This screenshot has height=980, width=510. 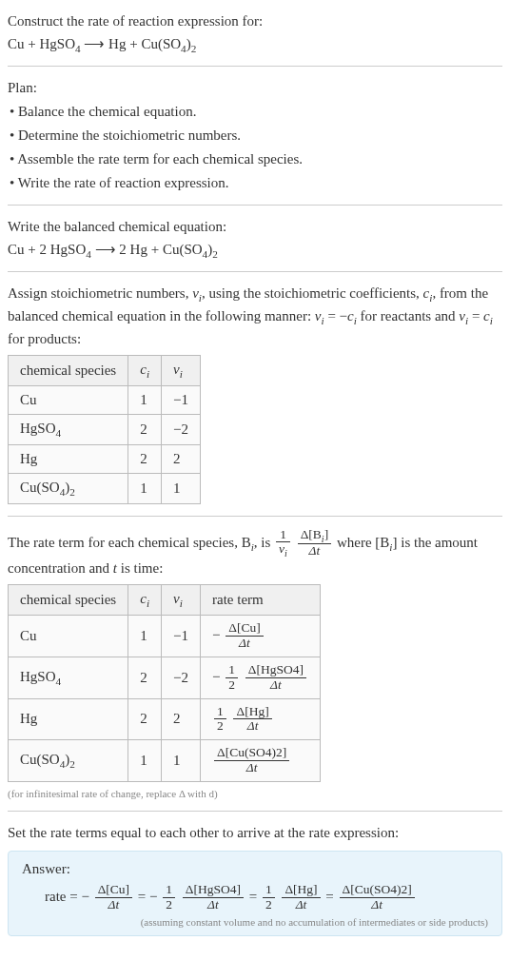 What do you see at coordinates (312, 293) in the screenshot?
I see `text: , using the stoichiometric coefficients,` at bounding box center [312, 293].